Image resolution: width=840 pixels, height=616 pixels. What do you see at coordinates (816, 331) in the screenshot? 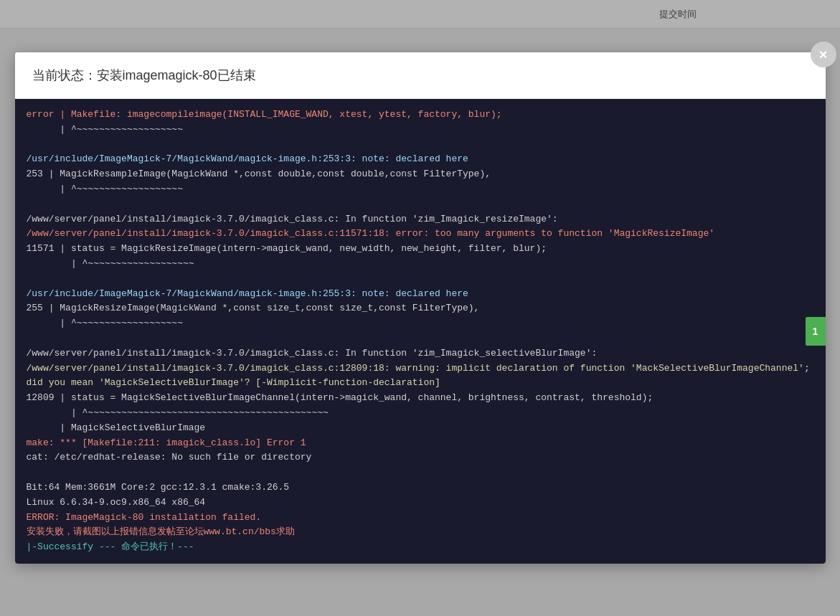
I see `page-button: 1` at bounding box center [816, 331].